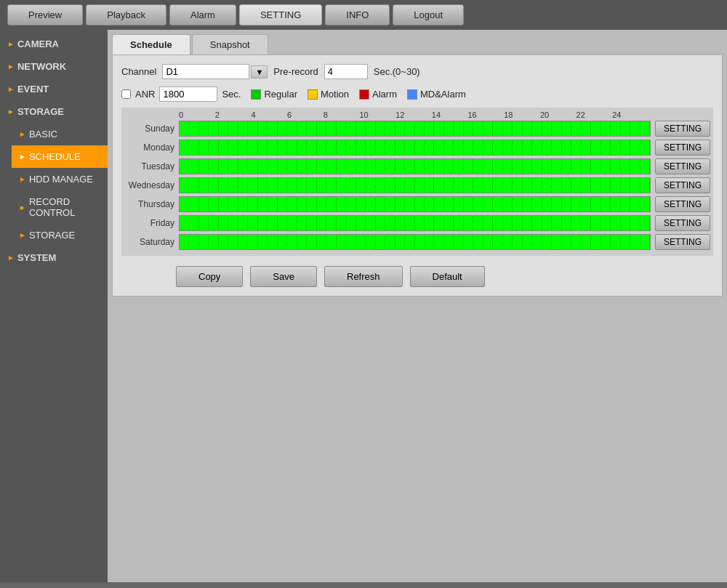  Describe the element at coordinates (259, 72) in the screenshot. I see `channel-dropdown-btn: ▼` at that location.